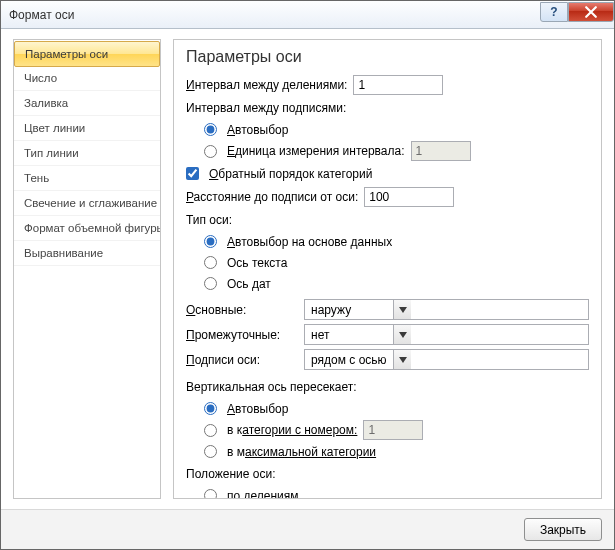 The image size is (615, 550). I want to click on input-interval-ticks, so click(398, 85).